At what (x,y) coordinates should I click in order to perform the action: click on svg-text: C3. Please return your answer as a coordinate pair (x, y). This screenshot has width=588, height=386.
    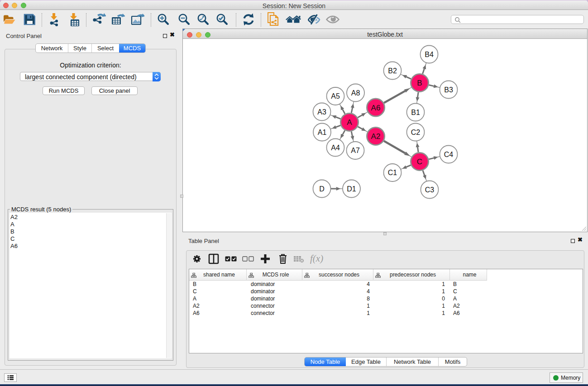
    Looking at the image, I should click on (430, 190).